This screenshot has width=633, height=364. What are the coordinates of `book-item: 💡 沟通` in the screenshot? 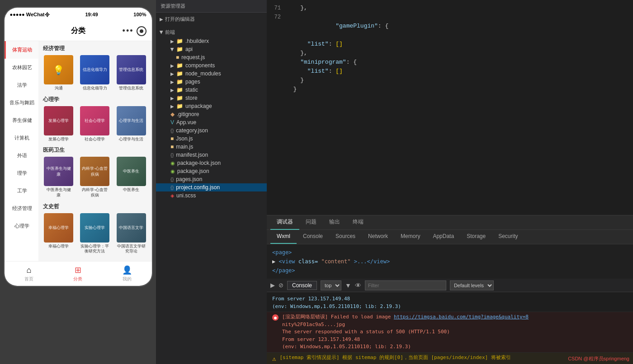 It's located at (59, 73).